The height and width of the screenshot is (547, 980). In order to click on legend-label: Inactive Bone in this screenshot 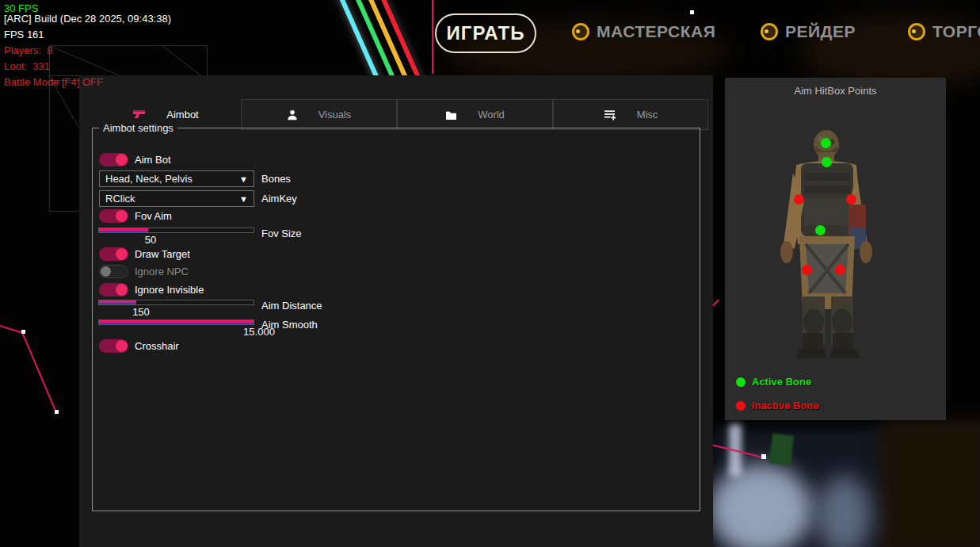, I will do `click(786, 406)`.